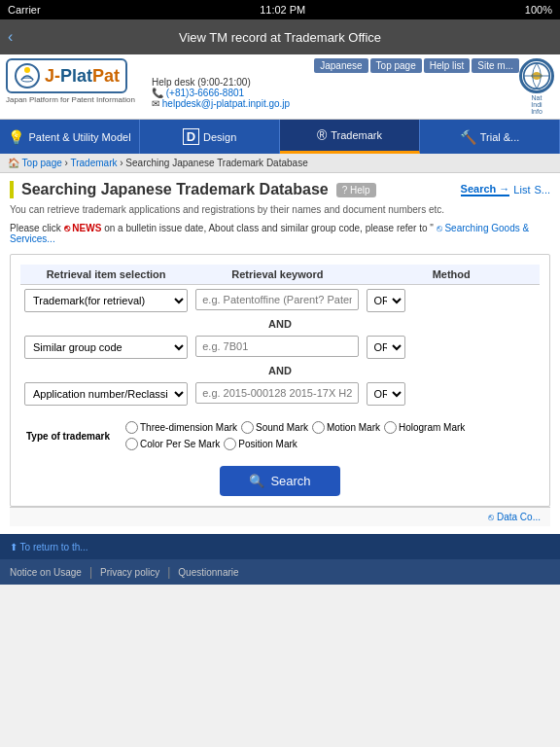  Describe the element at coordinates (350, 136) in the screenshot. I see `tab-trademark: ® Trademark` at that location.